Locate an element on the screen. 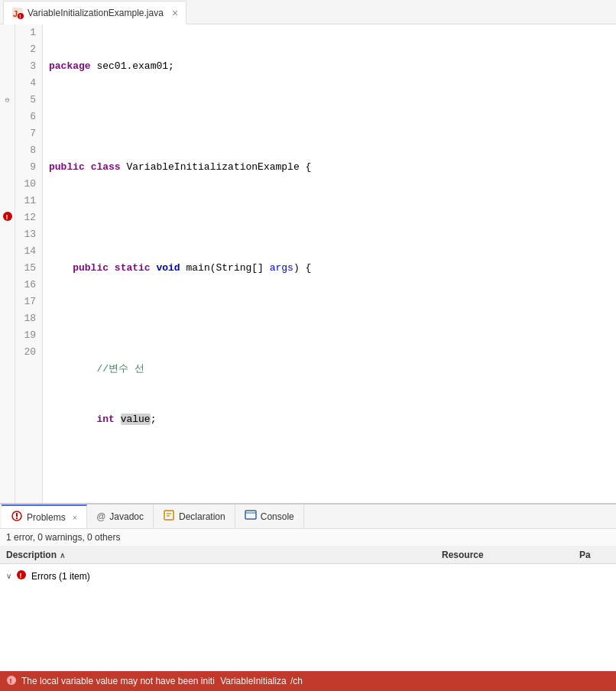 The width and height of the screenshot is (616, 691). tab-javadoc-label: Javadoc is located at coordinates (127, 517).